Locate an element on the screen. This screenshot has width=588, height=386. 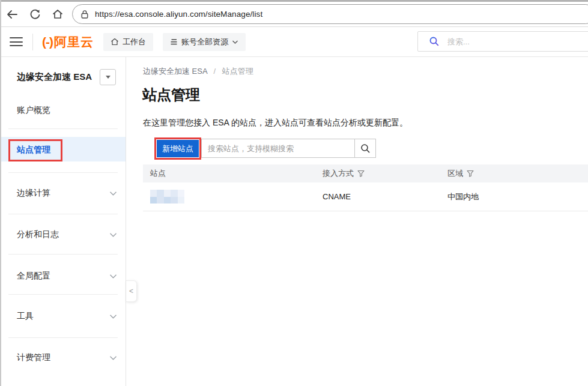
access-type-cell: CNAME is located at coordinates (336, 197).